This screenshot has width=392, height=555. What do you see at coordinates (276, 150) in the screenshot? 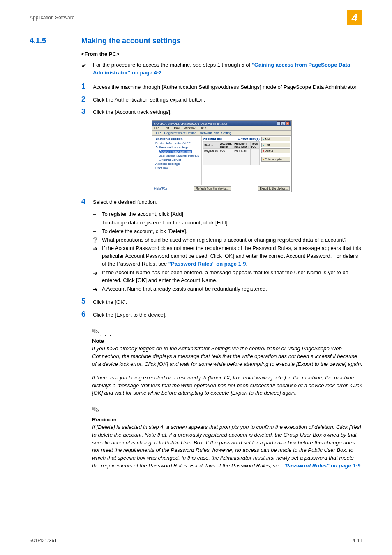
I see `delete-button: Delete` at bounding box center [276, 150].